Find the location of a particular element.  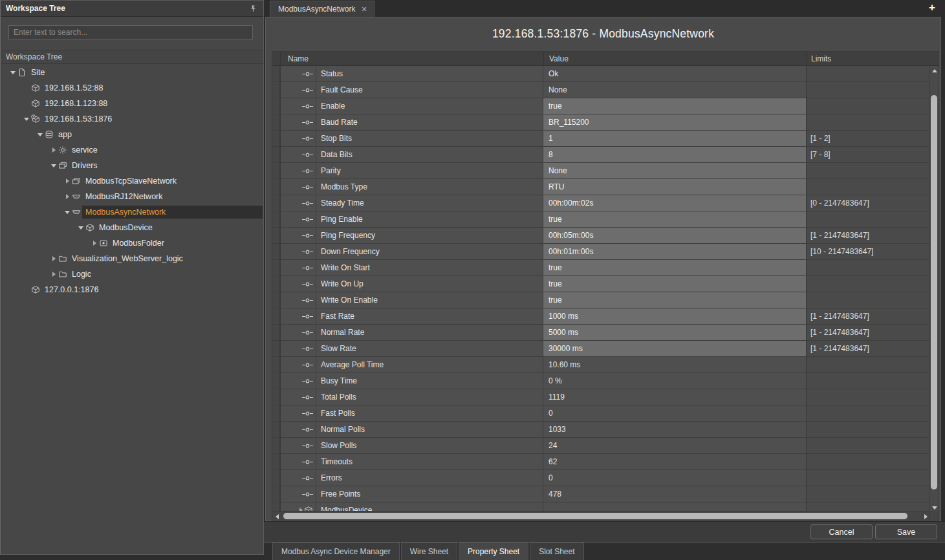

horizontal-scrollbar is located at coordinates (602, 516).